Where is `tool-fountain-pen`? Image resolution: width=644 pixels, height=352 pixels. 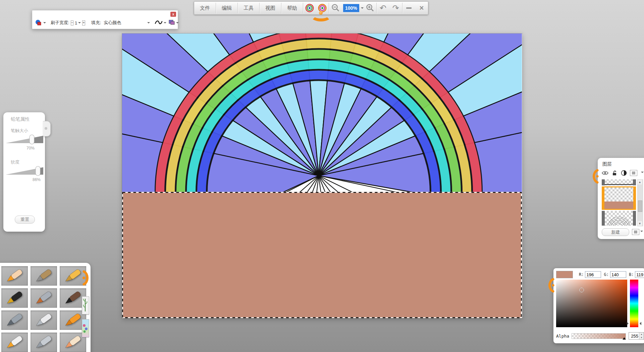 tool-fountain-pen is located at coordinates (15, 298).